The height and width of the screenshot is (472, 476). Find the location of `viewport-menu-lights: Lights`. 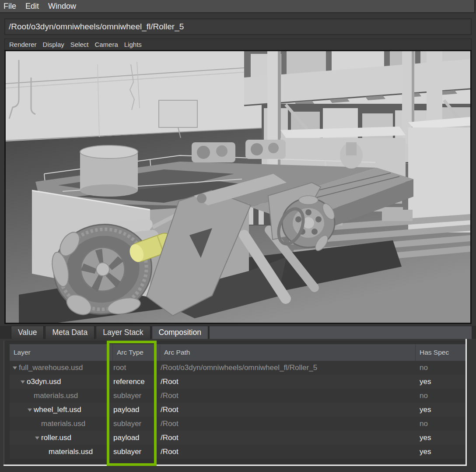

viewport-menu-lights: Lights is located at coordinates (133, 45).